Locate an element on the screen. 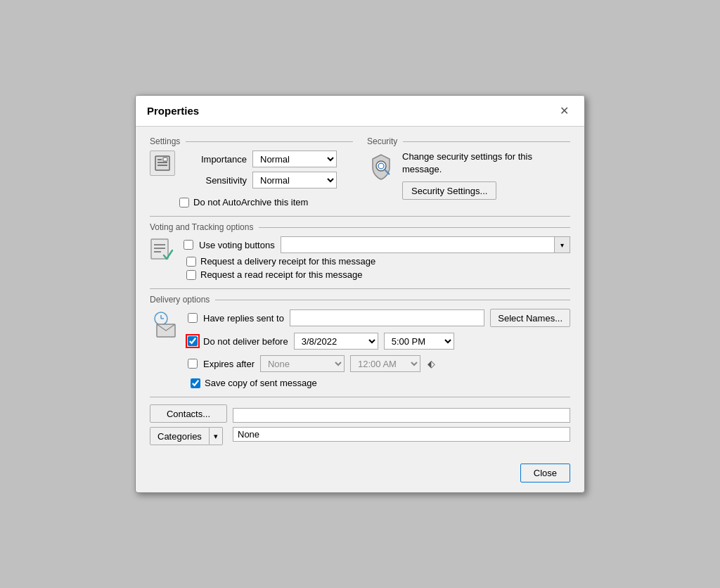 Image resolution: width=720 pixels, height=588 pixels. use-voting-label: Use voting buttons is located at coordinates (237, 245).